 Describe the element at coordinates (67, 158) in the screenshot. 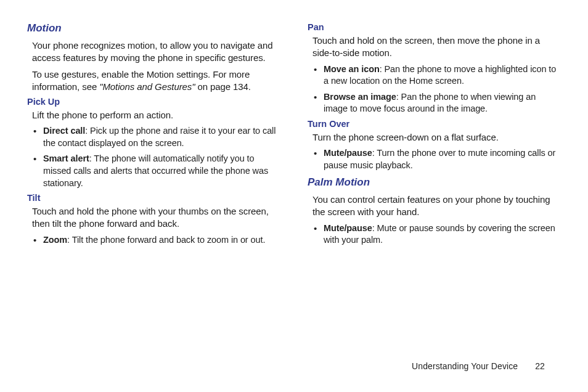

I see `bullet-label: Smart alert` at that location.